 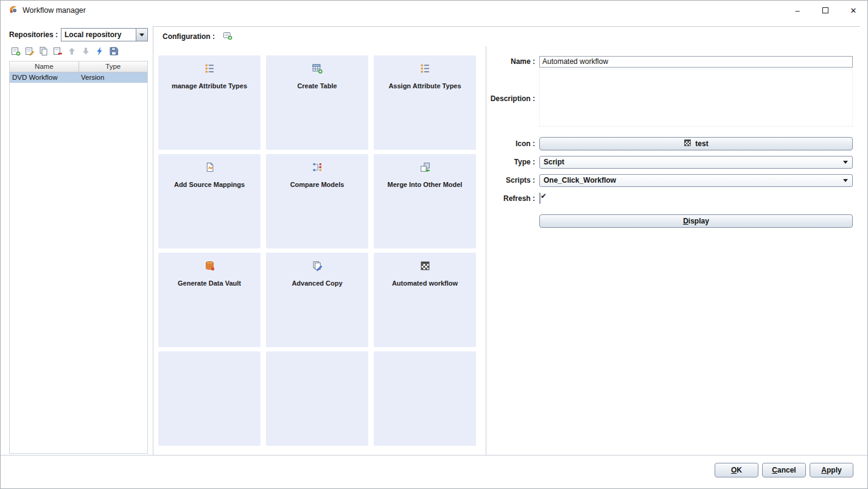 What do you see at coordinates (30, 51) in the screenshot?
I see `edit-workflow-button` at bounding box center [30, 51].